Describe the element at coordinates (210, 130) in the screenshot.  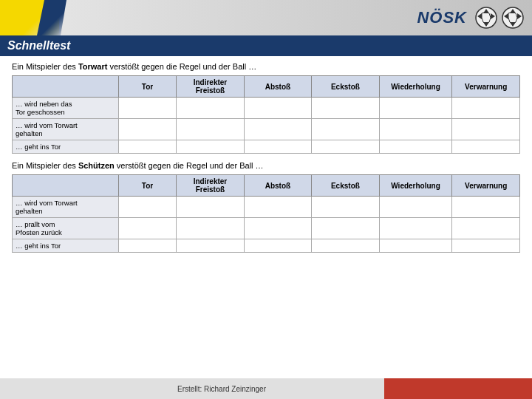
I see `section1-row2-indirekter` at that location.